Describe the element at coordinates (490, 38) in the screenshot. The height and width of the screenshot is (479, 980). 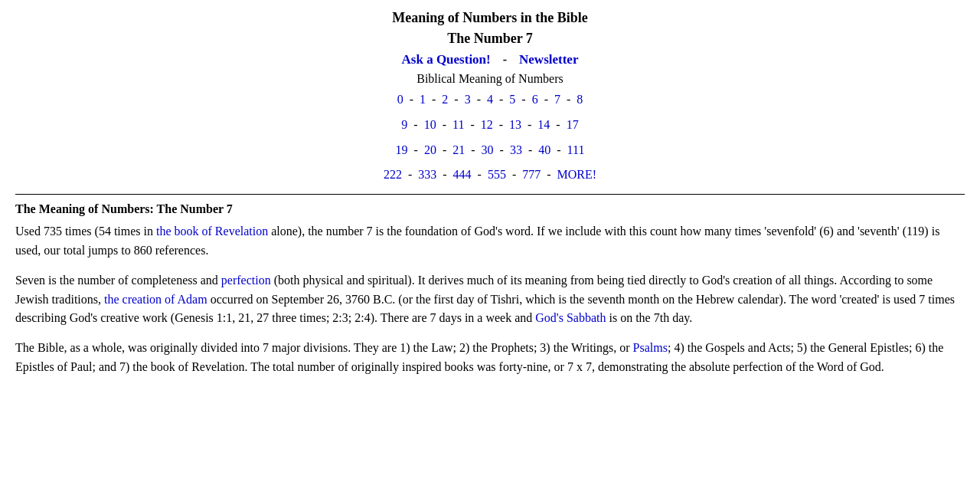
I see `subtitle: The Number 7` at that location.